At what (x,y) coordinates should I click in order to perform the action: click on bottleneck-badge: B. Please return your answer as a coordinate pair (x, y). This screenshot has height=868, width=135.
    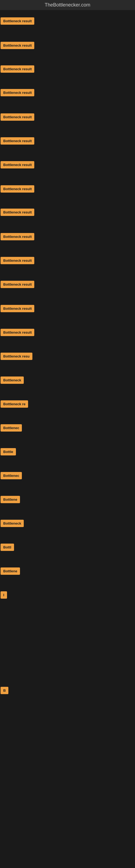
    Looking at the image, I should click on (5, 690).